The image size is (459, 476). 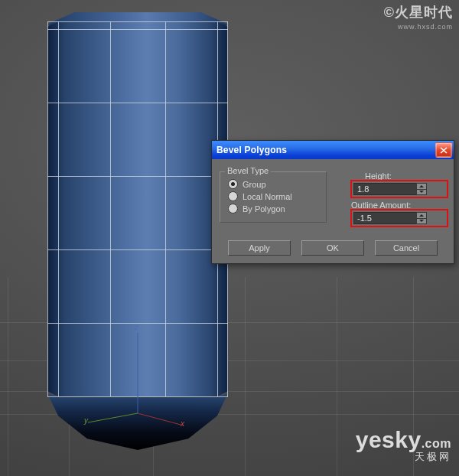 I want to click on radio-label: By Polygon, so click(x=264, y=209).